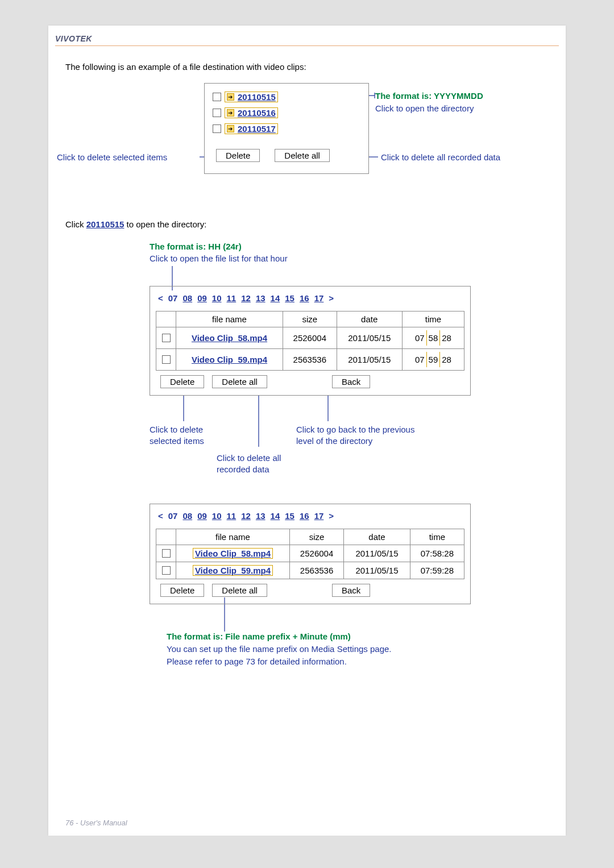  I want to click on text: Click to delete all, so click(249, 458).